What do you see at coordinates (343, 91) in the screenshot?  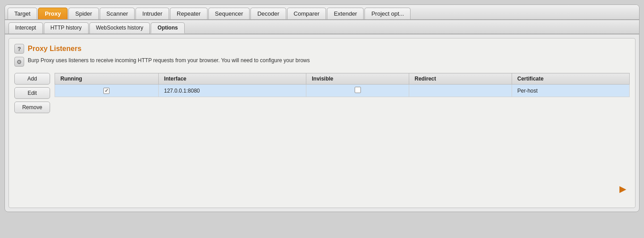 I see `table-row: ✓127.0.0.1:8080Per-host` at bounding box center [343, 91].